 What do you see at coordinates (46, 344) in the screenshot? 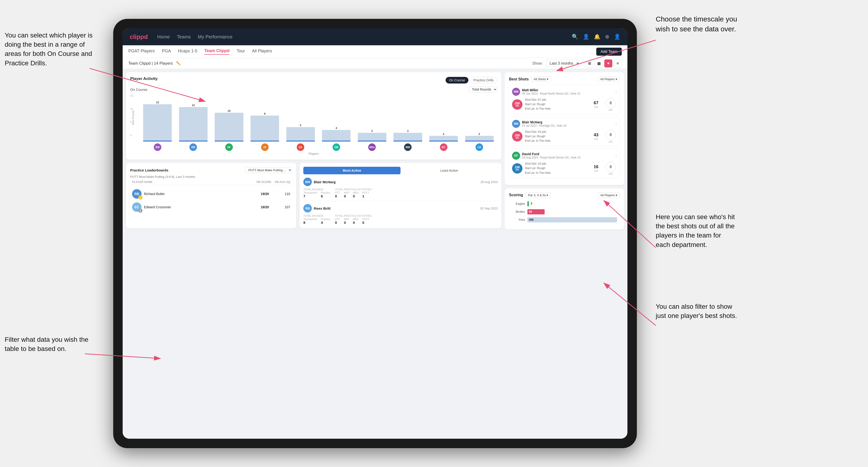
I see `annotation-filter-table: Filter what data you wish thetable to be…` at bounding box center [46, 344].